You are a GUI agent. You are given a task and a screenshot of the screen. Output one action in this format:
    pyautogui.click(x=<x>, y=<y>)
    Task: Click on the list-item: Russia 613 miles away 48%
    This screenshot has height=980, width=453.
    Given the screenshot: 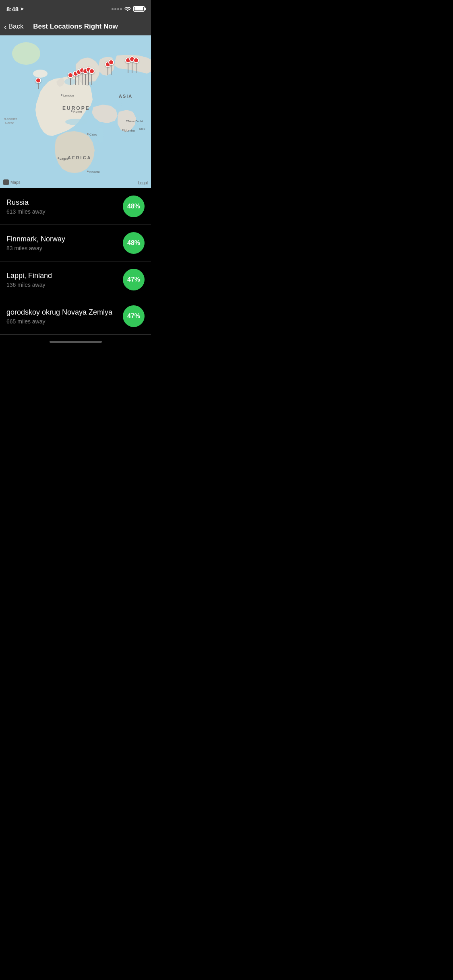 What is the action you would take?
    pyautogui.click(x=76, y=207)
    